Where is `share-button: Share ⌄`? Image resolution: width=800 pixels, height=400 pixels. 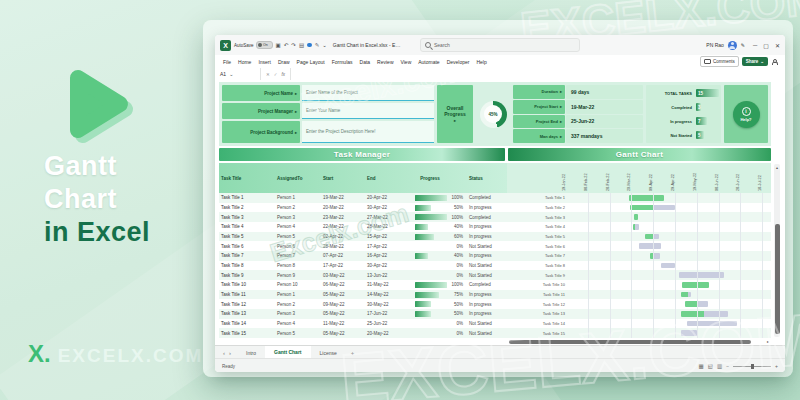 share-button: Share ⌄ is located at coordinates (755, 62).